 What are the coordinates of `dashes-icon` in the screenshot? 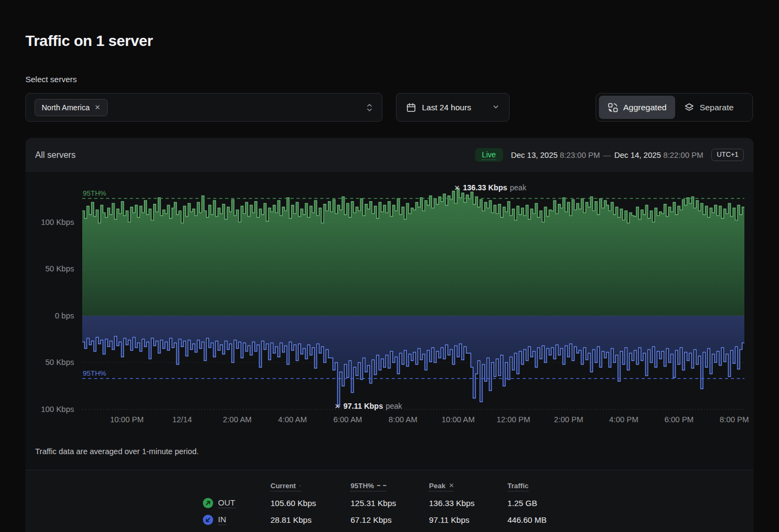 It's located at (382, 486).